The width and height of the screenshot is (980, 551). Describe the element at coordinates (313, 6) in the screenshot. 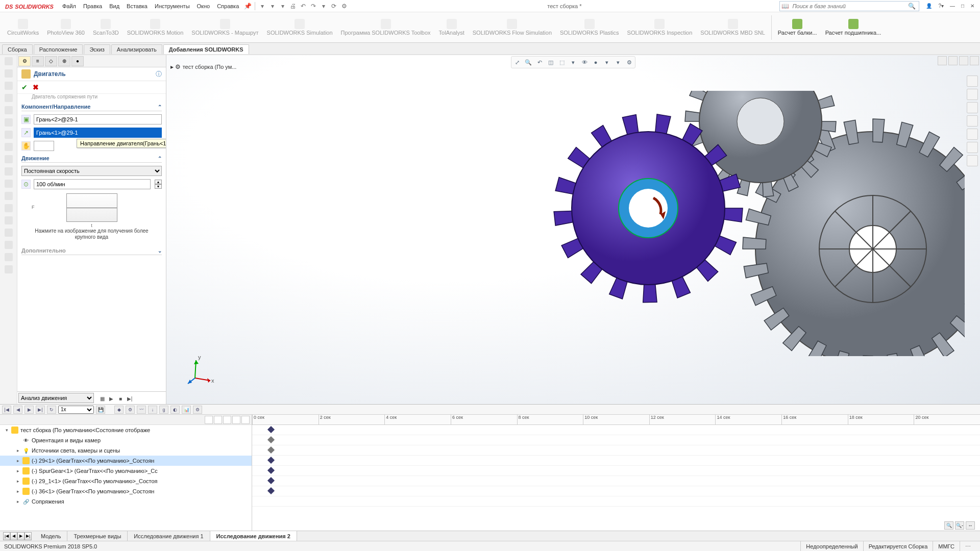

I see `redo-icon: ↷` at that location.